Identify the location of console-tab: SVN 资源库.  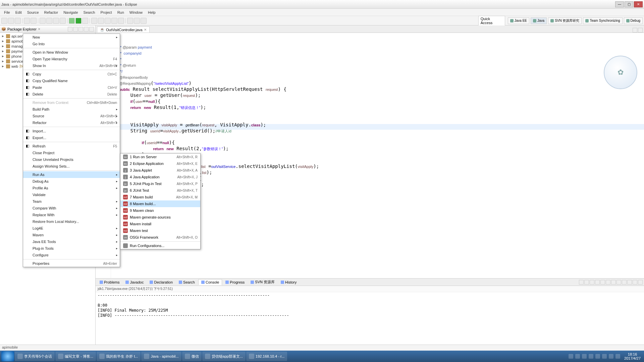
(263, 282).